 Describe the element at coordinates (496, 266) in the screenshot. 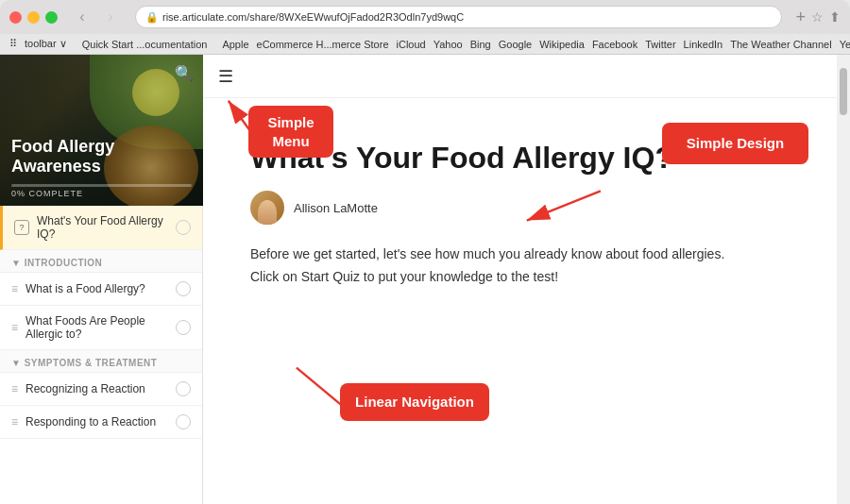

I see `lesson-body: Before we get started, let's see how muc…` at that location.